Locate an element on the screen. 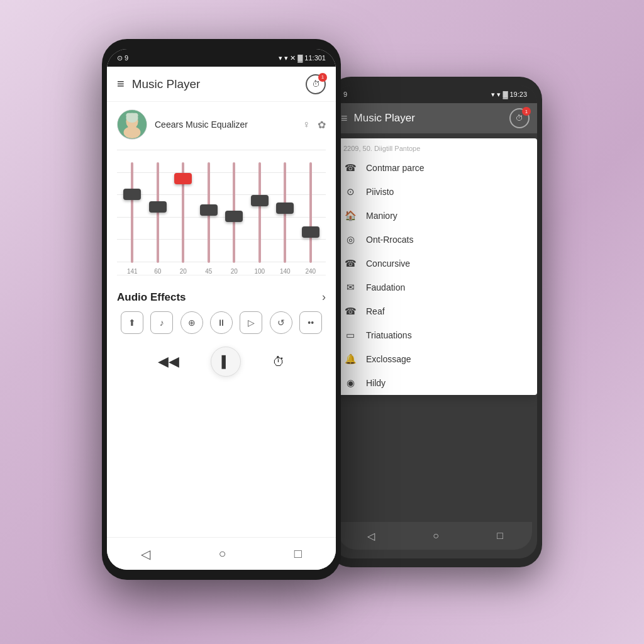 The height and width of the screenshot is (644, 644). menu-item-3: ◎ Ont-Rrocats is located at coordinates (435, 240).